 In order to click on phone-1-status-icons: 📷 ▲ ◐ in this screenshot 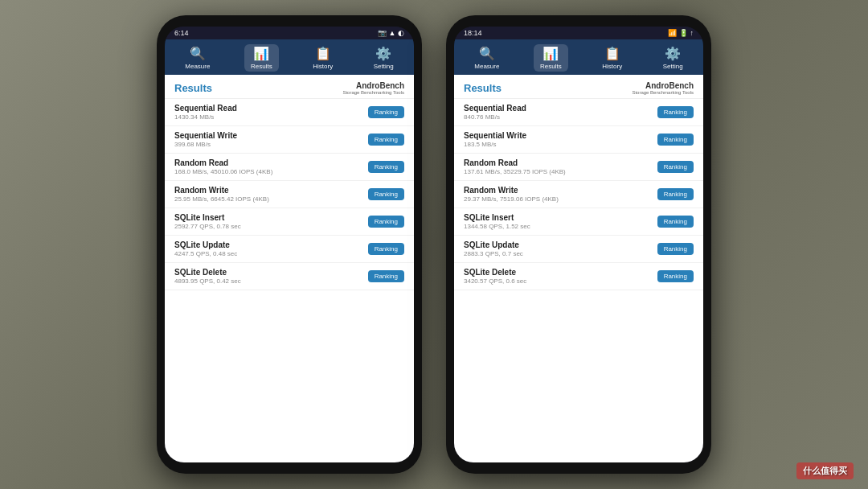, I will do `click(391, 33)`.